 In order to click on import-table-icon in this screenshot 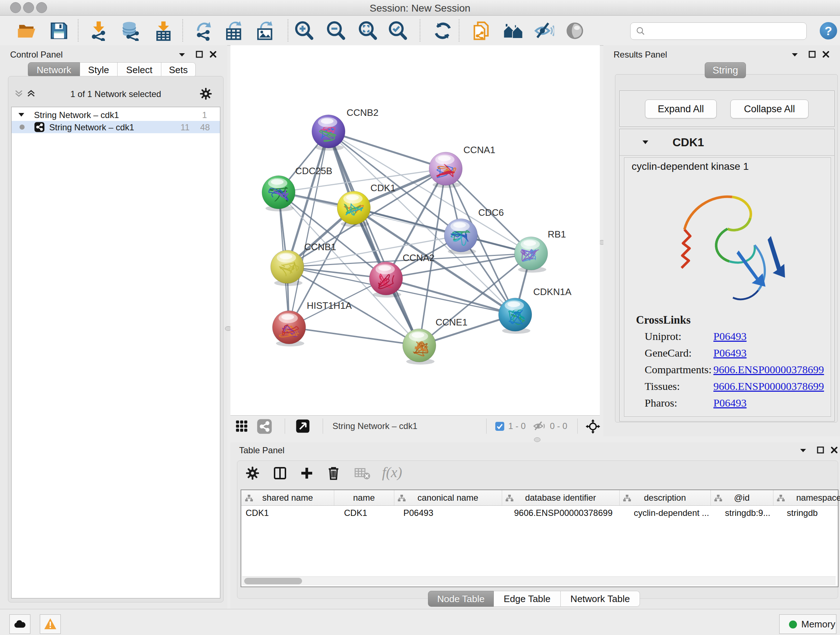, I will do `click(164, 31)`.